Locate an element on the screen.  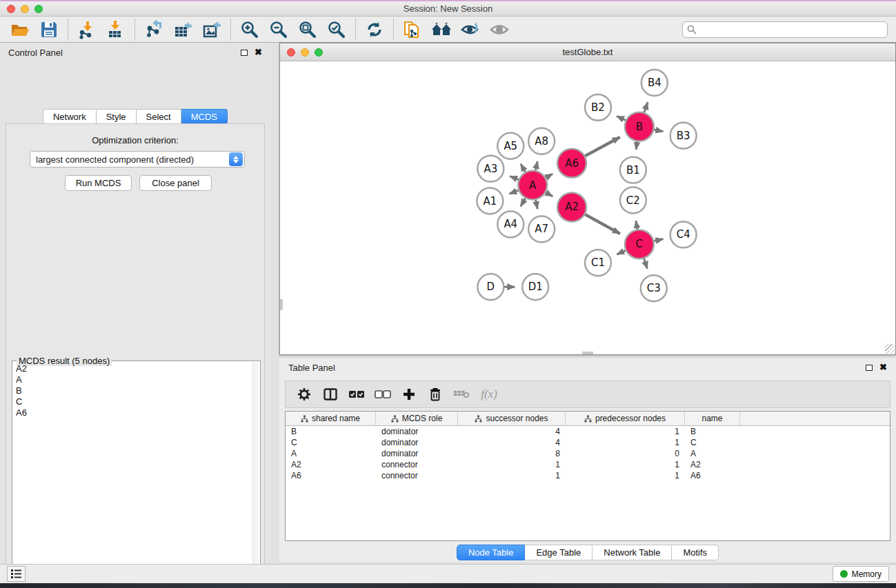
table-row: A2connector11A2 is located at coordinates (588, 465).